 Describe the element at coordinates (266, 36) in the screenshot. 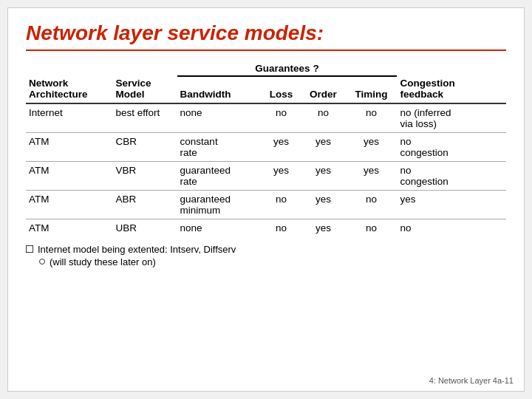

I see `slide-title: Network layer service models:` at that location.